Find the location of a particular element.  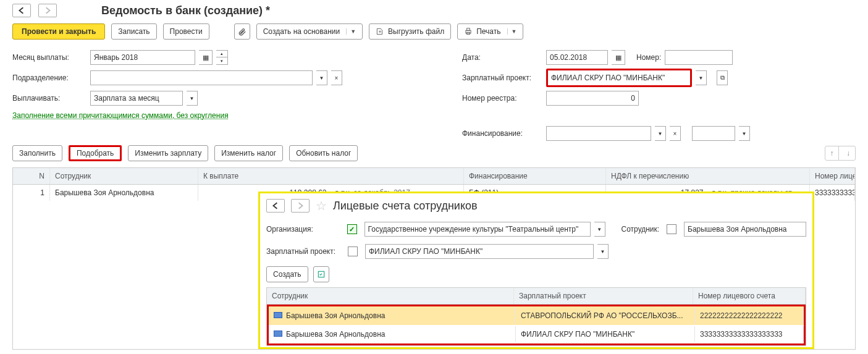

popup-org-field: Государственное учреждение культуры "Теа… is located at coordinates (478, 229).